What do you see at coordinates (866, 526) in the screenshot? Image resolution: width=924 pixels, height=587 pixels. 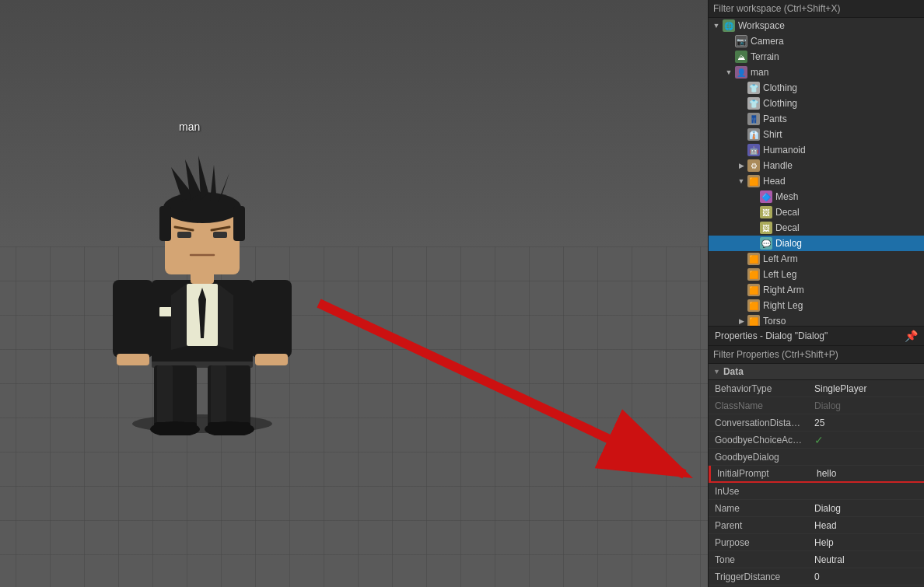 I see `prop-value: Head` at bounding box center [866, 526].